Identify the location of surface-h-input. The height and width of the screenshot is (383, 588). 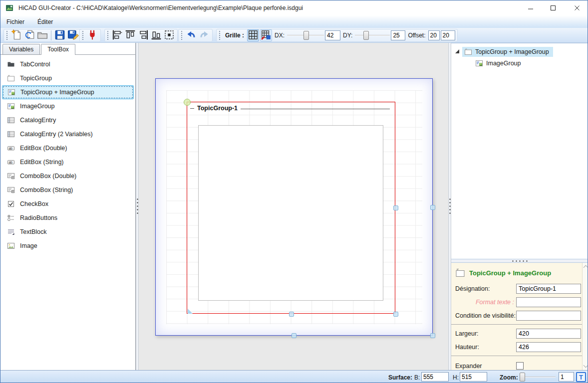
(473, 377).